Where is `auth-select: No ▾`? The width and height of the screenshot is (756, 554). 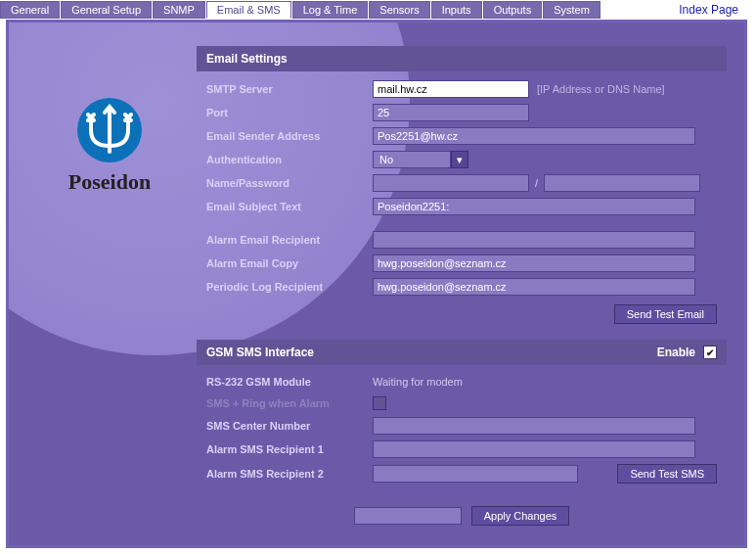 auth-select: No ▾ is located at coordinates (421, 160).